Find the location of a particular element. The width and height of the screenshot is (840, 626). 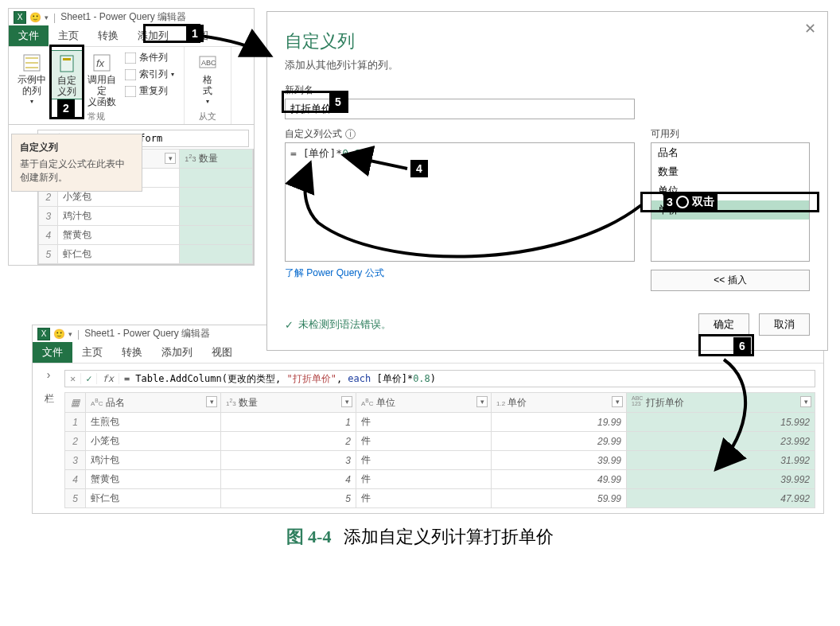

table-row: 2小笼包2件29.9923.992 is located at coordinates (441, 441).